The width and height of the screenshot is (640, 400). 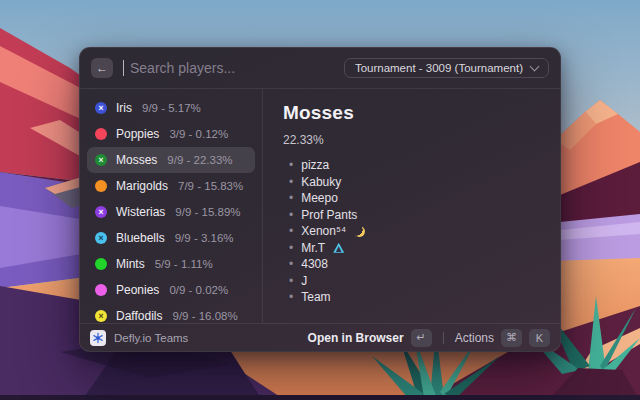 I want to click on team-name: Mints, so click(x=130, y=264).